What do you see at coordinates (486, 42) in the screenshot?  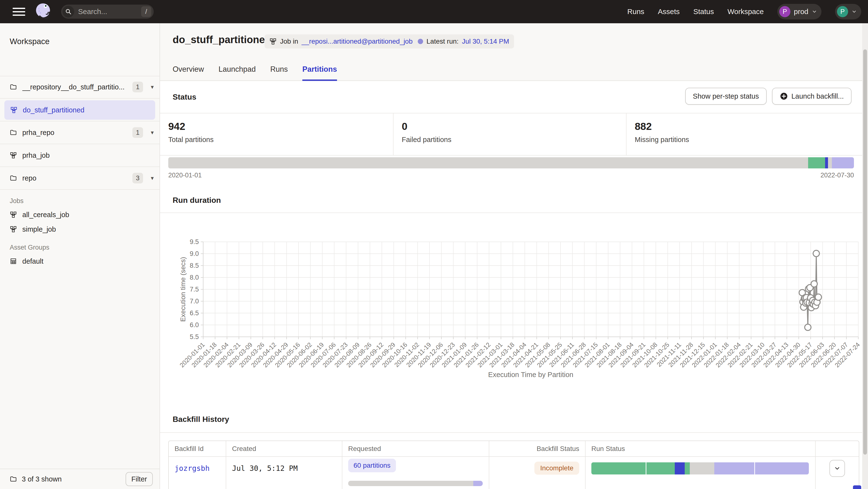 I see `latest-run-link: Jul 30, 5:14 PM` at bounding box center [486, 42].